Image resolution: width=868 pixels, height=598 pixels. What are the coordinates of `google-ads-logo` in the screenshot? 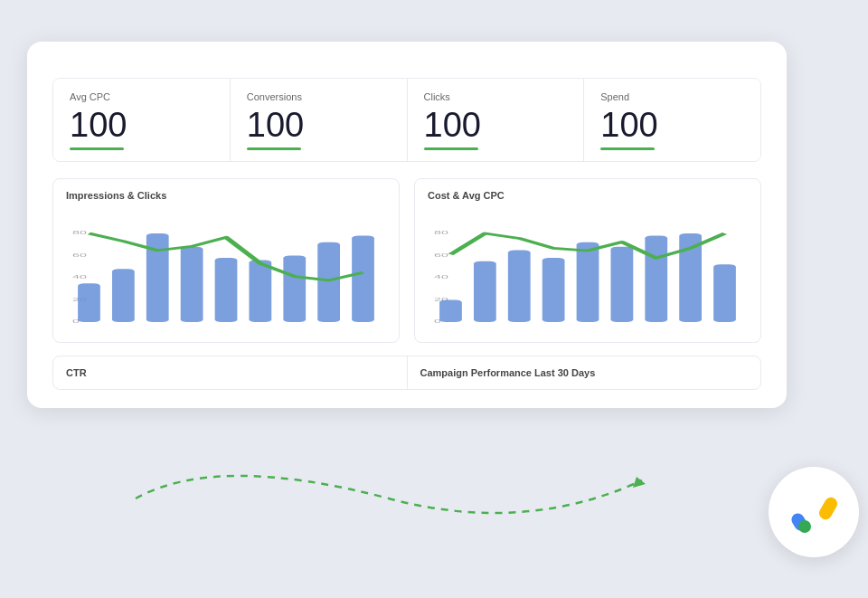 It's located at (814, 512).